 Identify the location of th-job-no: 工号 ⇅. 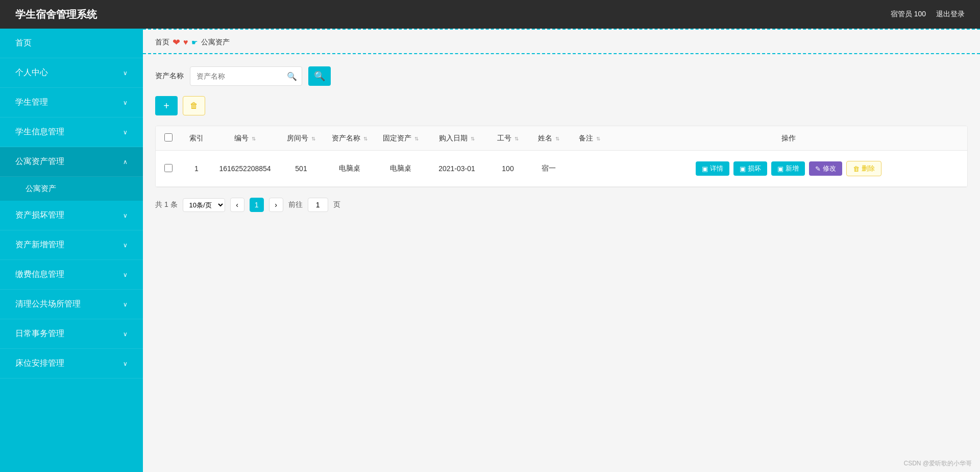
(508, 138).